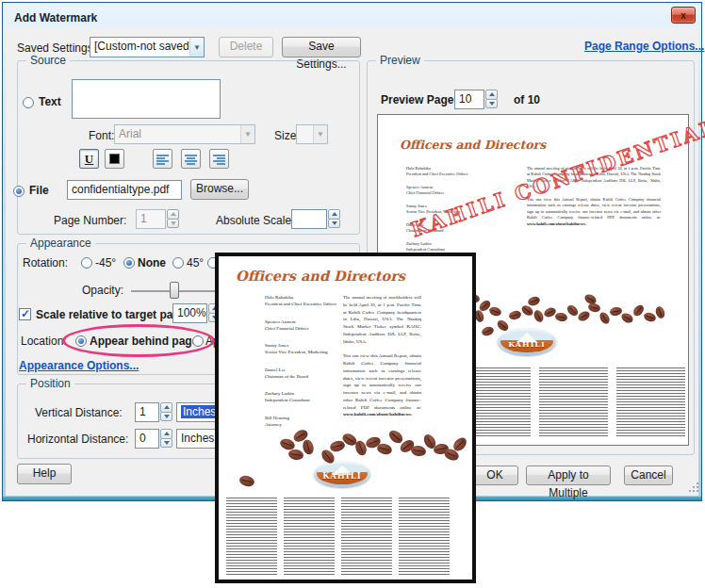 Image resolution: width=705 pixels, height=588 pixels. I want to click on person-title: Senior Vice President, Marketing, so click(306, 352).